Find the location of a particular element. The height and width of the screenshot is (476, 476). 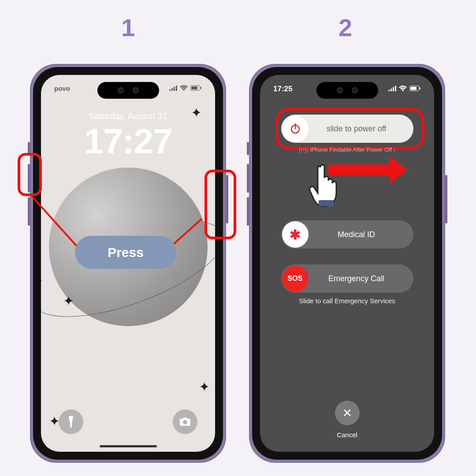

sos-icon: SOS is located at coordinates (295, 279).